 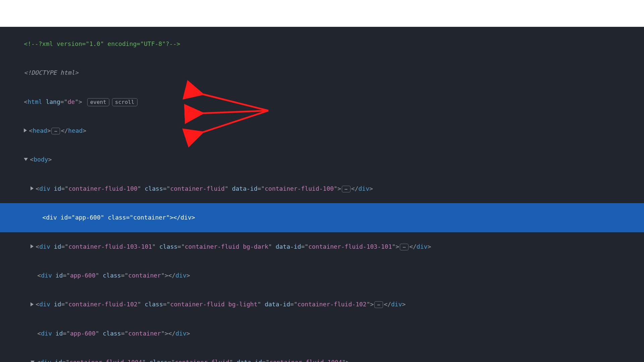 What do you see at coordinates (322, 73) in the screenshot?
I see `dom-line-doctype: <!DOCTYPE html>` at bounding box center [322, 73].